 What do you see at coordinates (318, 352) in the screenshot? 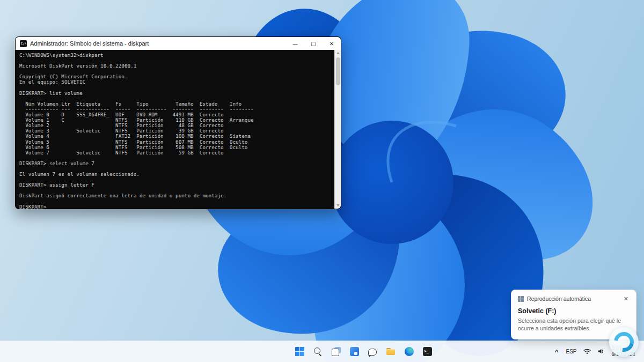
I see `search-button` at bounding box center [318, 352].